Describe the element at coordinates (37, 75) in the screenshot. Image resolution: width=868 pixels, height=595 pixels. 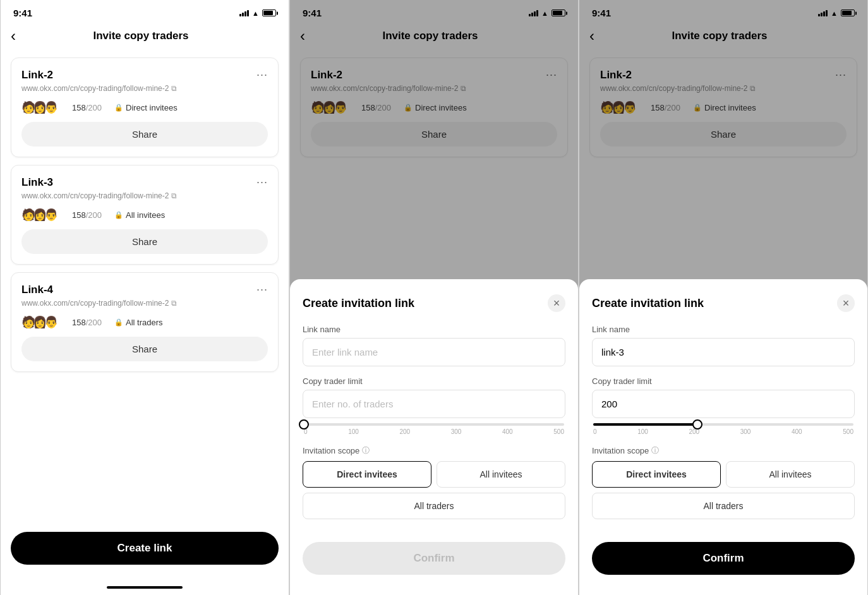
I see `link-name: Link-2` at that location.